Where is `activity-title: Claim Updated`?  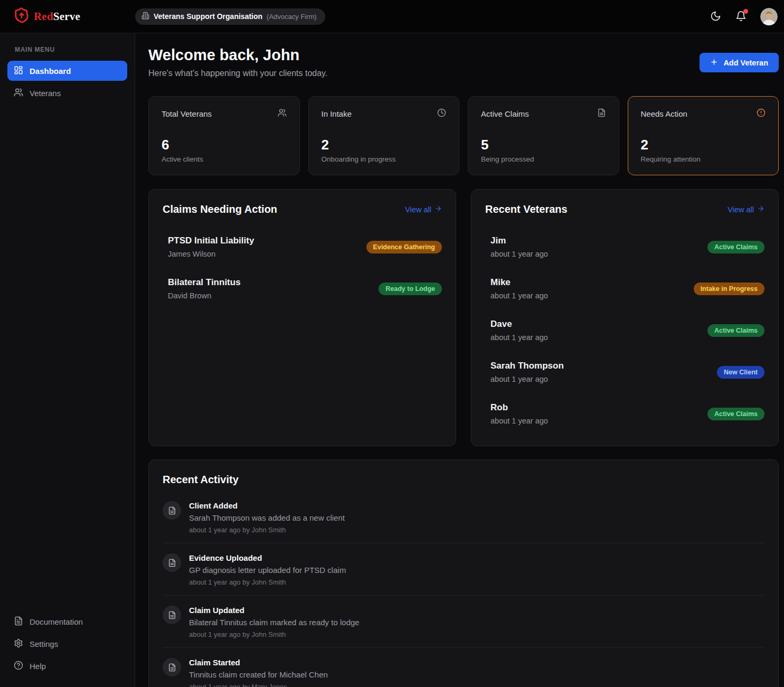
activity-title: Claim Updated is located at coordinates (275, 610).